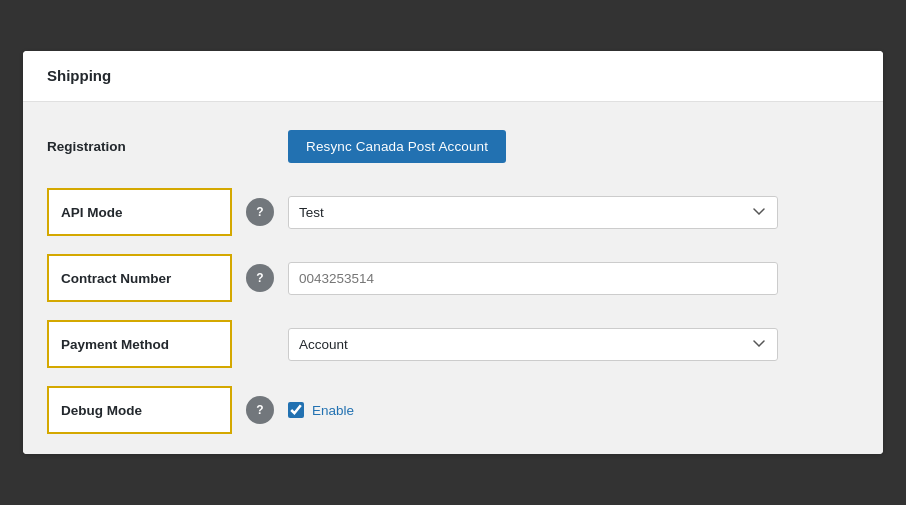 Image resolution: width=906 pixels, height=505 pixels. What do you see at coordinates (140, 212) in the screenshot?
I see `api-mode-label-box: API Mode` at bounding box center [140, 212].